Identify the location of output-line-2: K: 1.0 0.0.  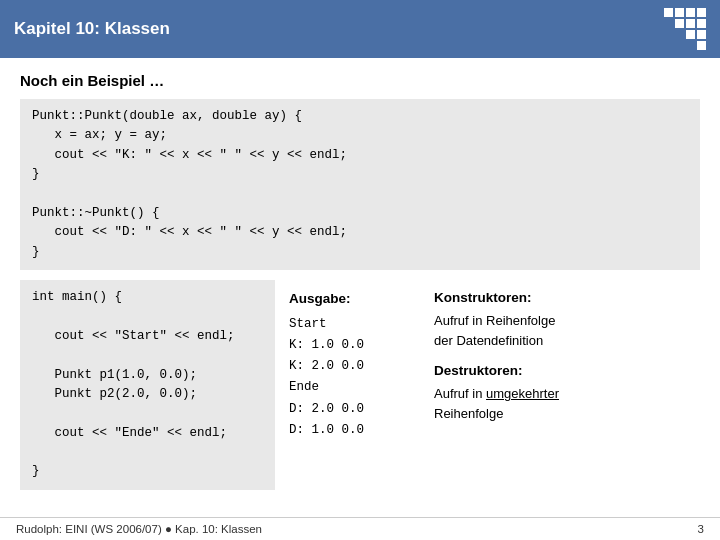
(348, 346).